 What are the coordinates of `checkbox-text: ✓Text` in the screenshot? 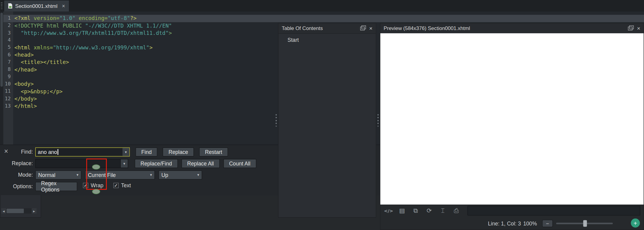 It's located at (122, 185).